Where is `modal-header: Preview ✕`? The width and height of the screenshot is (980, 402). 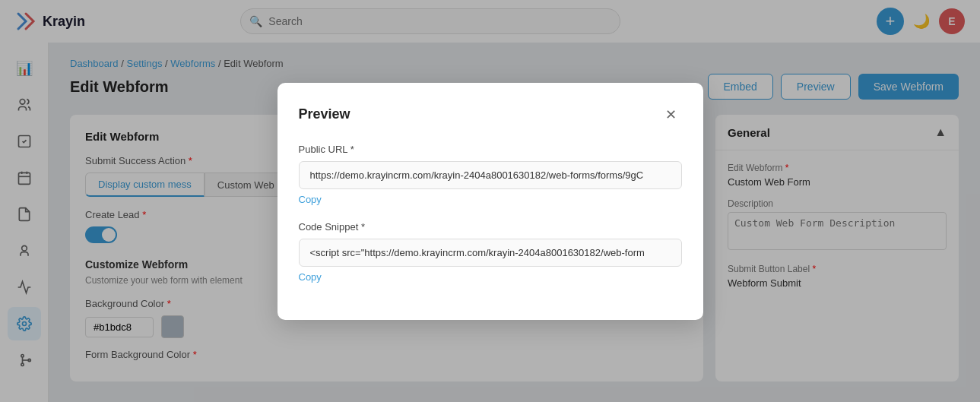 modal-header: Preview ✕ is located at coordinates (490, 115).